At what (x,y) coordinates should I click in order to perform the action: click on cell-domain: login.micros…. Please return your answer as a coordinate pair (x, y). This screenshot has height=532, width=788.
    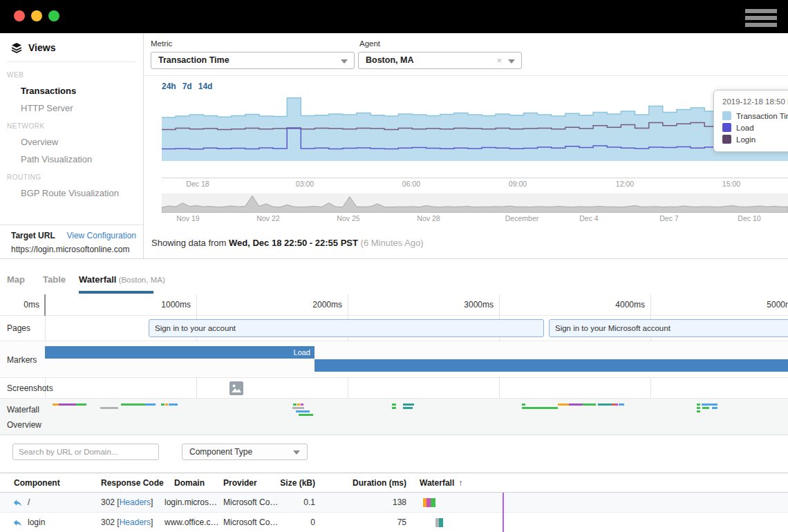
    Looking at the image, I should click on (191, 502).